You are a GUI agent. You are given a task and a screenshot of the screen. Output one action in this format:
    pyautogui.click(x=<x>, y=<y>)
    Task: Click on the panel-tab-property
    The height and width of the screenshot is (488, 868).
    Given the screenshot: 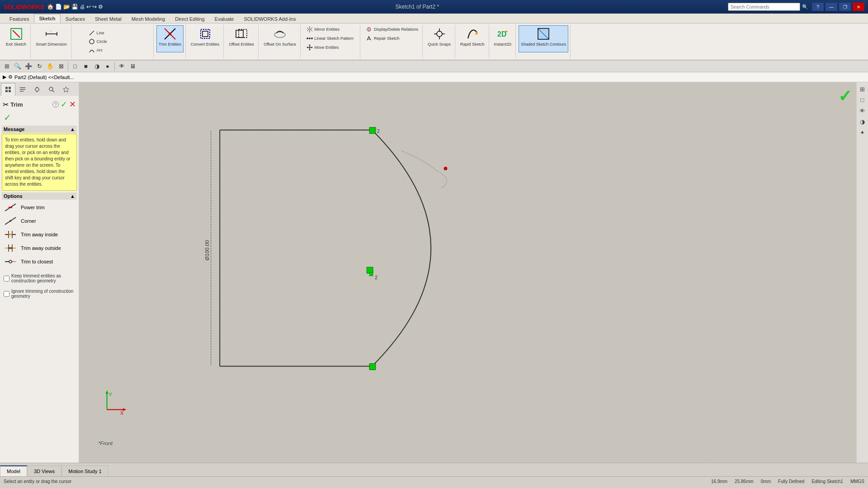 What is the action you would take?
    pyautogui.click(x=23, y=89)
    